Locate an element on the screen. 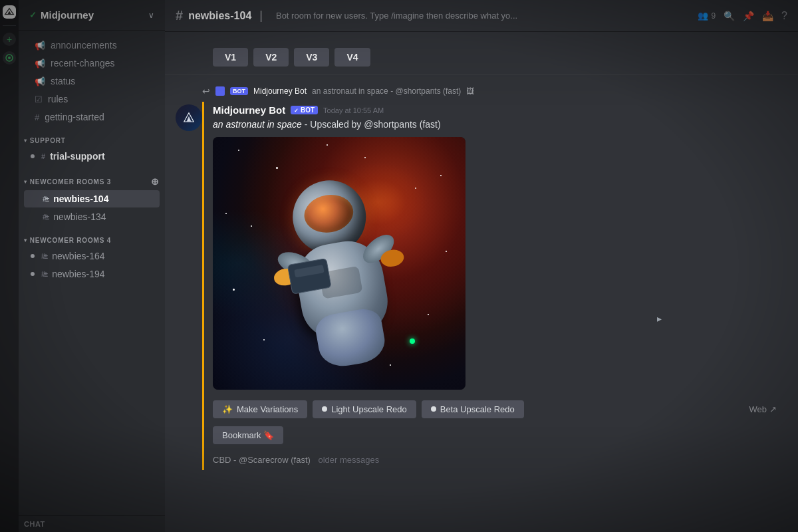 The height and width of the screenshot is (532, 798). light-upscale-redo-button: Light Upscale Redo is located at coordinates (364, 410).